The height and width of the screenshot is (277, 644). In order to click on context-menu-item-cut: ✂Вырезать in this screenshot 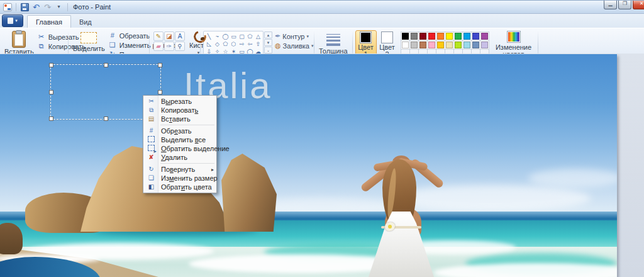, I will do `click(180, 101)`.